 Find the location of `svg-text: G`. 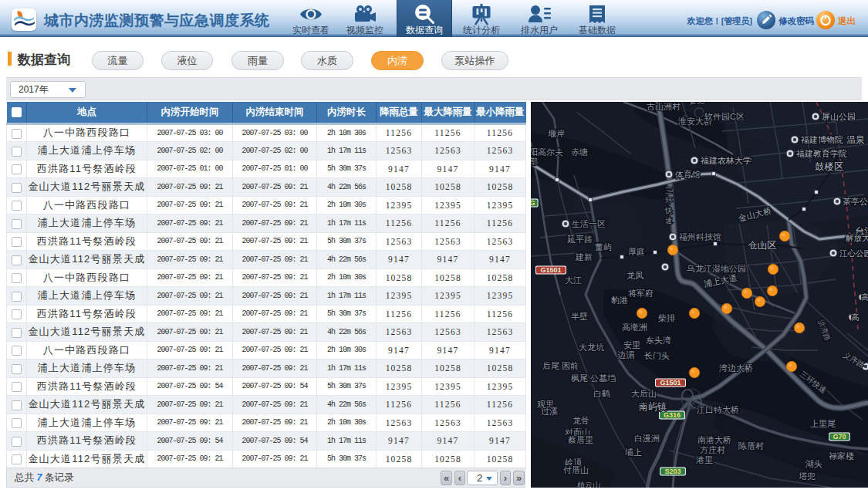

svg-text: G is located at coordinates (533, 203).